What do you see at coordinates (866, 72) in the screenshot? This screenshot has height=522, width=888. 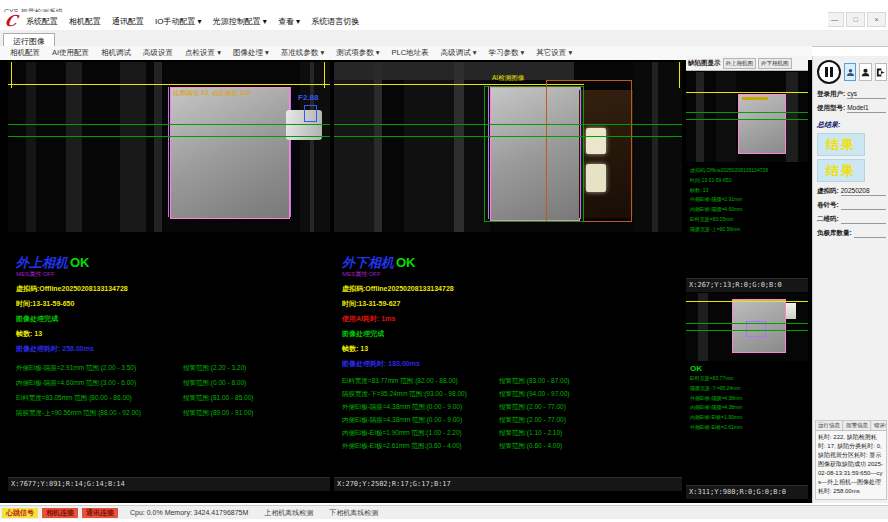 I see `user-dark-icon` at bounding box center [866, 72].